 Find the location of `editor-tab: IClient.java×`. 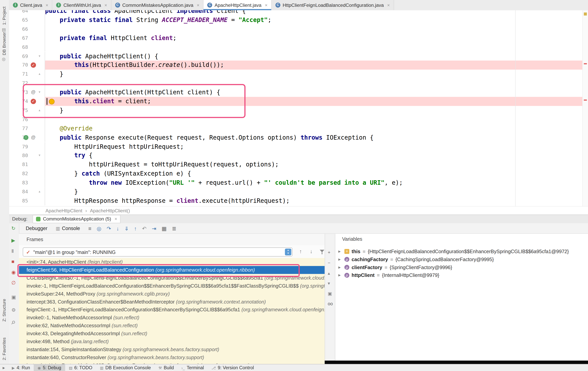

editor-tab: IClient.java× is located at coordinates (31, 5).